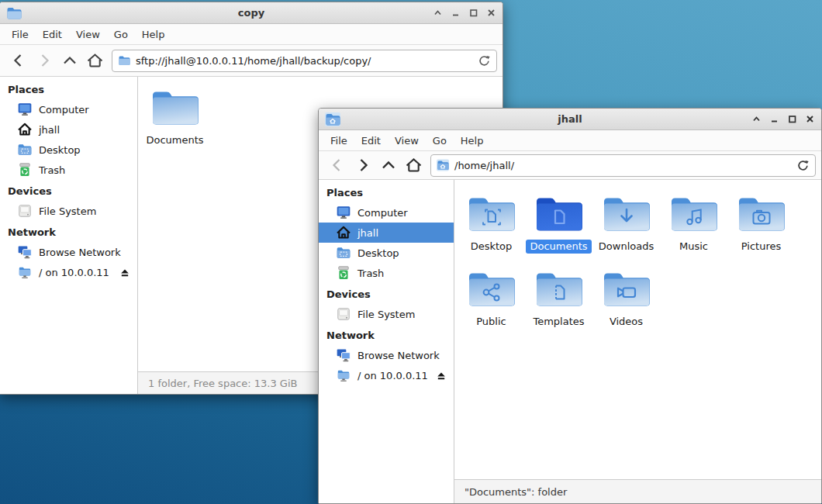  Describe the element at coordinates (254, 60) in the screenshot. I see `address-text: sftp://jhall@10.0.0.11/home/jhall/backup…` at that location.